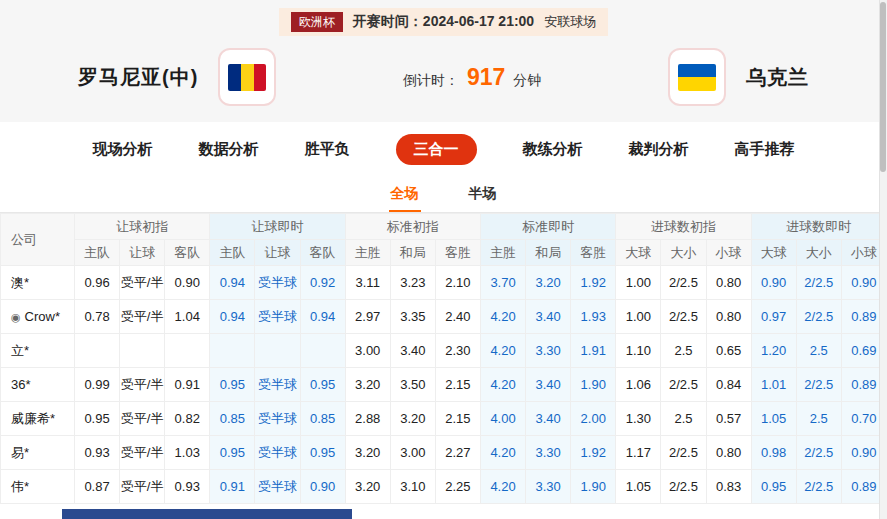 The width and height of the screenshot is (887, 519). I want to click on odds-cell: 1.06, so click(638, 385).